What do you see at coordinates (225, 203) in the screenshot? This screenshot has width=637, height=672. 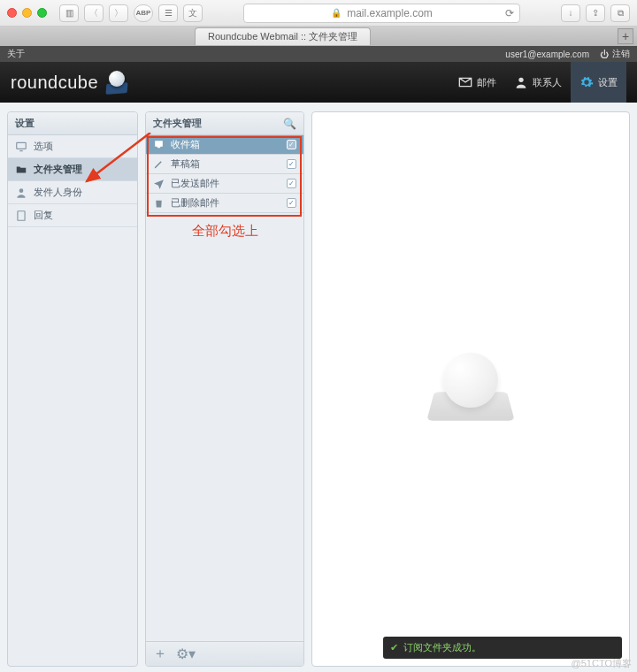 I see `folder-trash: 已删除邮件 ✓` at bounding box center [225, 203].